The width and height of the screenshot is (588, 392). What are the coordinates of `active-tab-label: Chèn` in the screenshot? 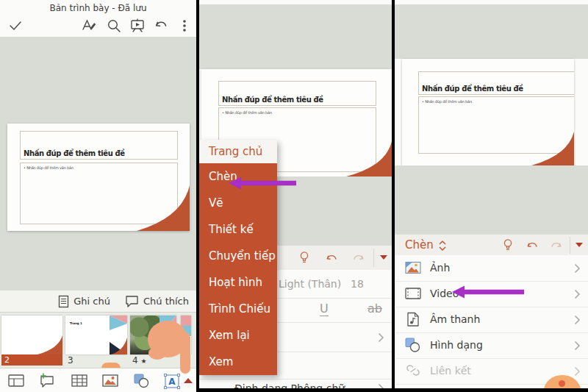 It's located at (419, 246).